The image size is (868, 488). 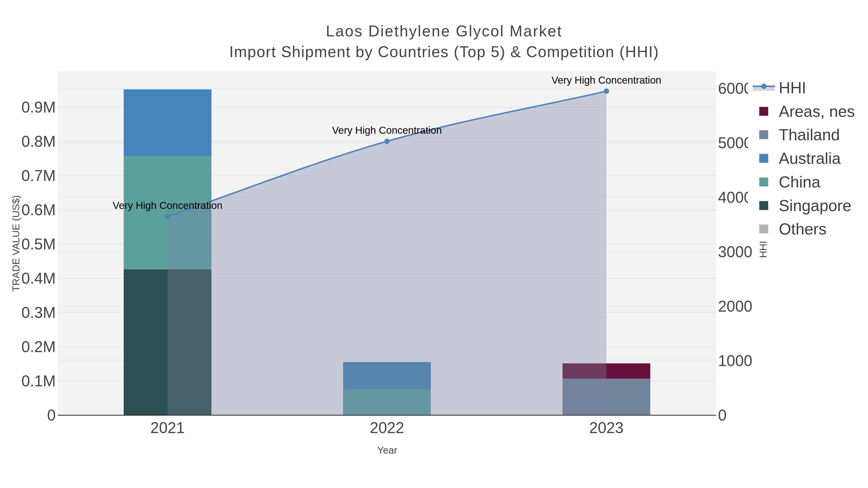 What do you see at coordinates (808, 182) in the screenshot?
I see `legend-item-china: China` at bounding box center [808, 182].